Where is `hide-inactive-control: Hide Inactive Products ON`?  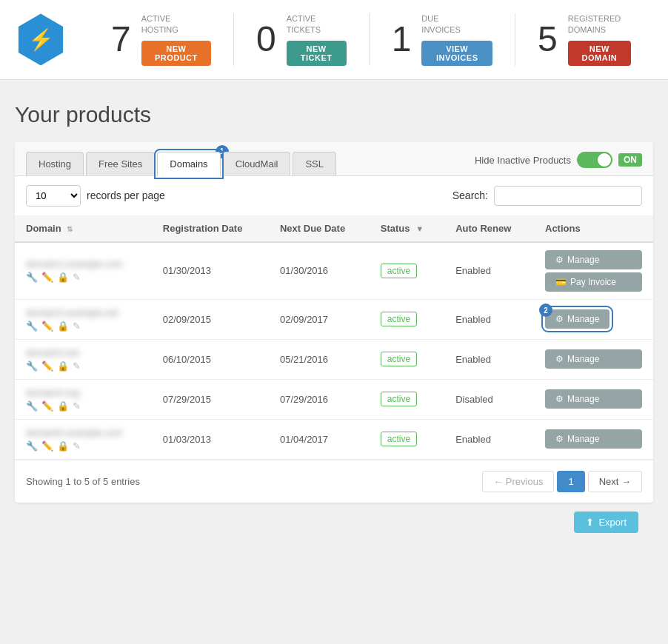
hide-inactive-control: Hide Inactive Products ON is located at coordinates (558, 163).